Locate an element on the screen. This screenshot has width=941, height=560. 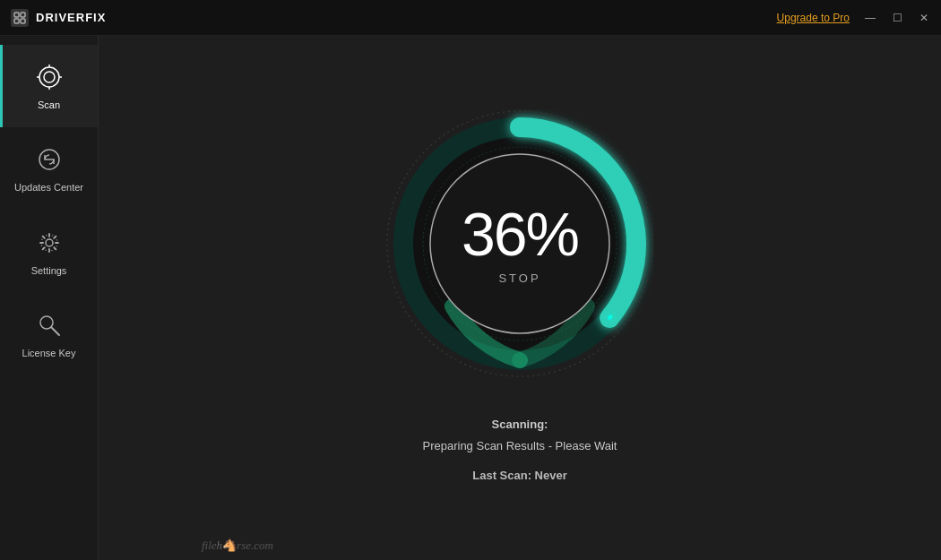
scanning-label: Scanning: is located at coordinates (520, 425).